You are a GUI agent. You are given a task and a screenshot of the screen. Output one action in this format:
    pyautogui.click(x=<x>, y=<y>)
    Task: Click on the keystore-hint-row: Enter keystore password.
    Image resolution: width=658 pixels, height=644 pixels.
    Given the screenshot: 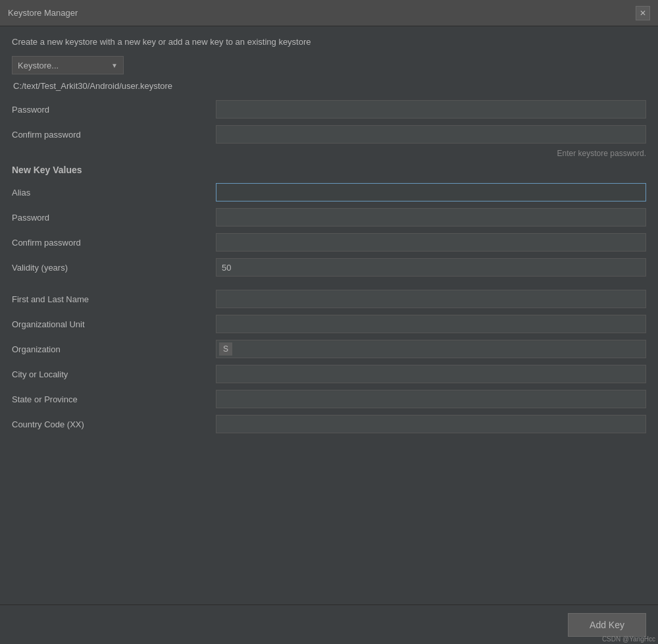 What is the action you would take?
    pyautogui.click(x=329, y=153)
    